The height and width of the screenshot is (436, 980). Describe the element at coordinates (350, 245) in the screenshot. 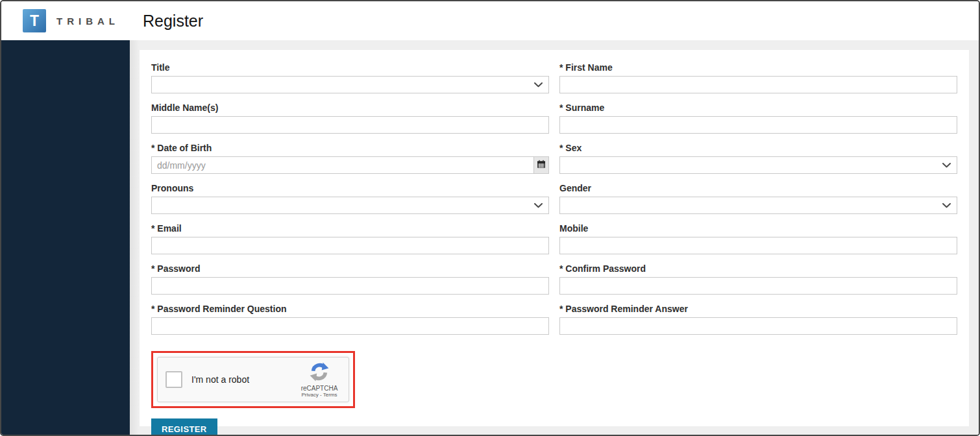

I see `email-input` at that location.